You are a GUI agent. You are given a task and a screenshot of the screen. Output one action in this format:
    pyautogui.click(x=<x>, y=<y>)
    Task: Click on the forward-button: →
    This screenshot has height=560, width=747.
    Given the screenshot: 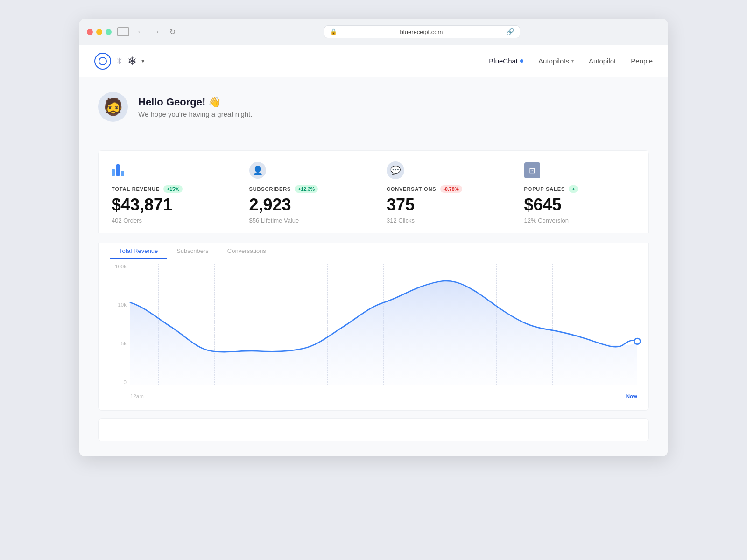 What is the action you would take?
    pyautogui.click(x=156, y=32)
    